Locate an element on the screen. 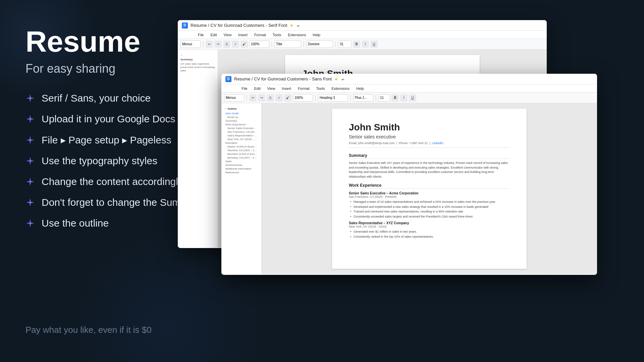  size-dropdown-serif: 31 is located at coordinates (345, 44).